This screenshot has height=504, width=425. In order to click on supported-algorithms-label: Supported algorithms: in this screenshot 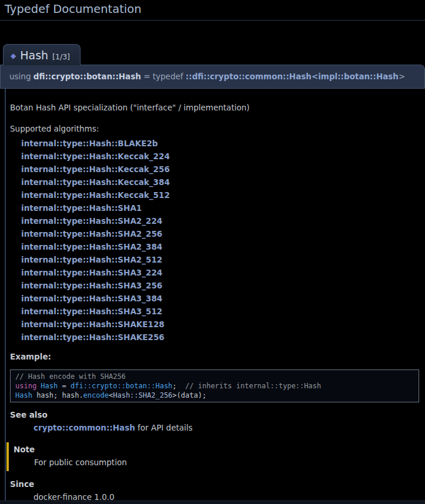, I will do `click(215, 129)`.